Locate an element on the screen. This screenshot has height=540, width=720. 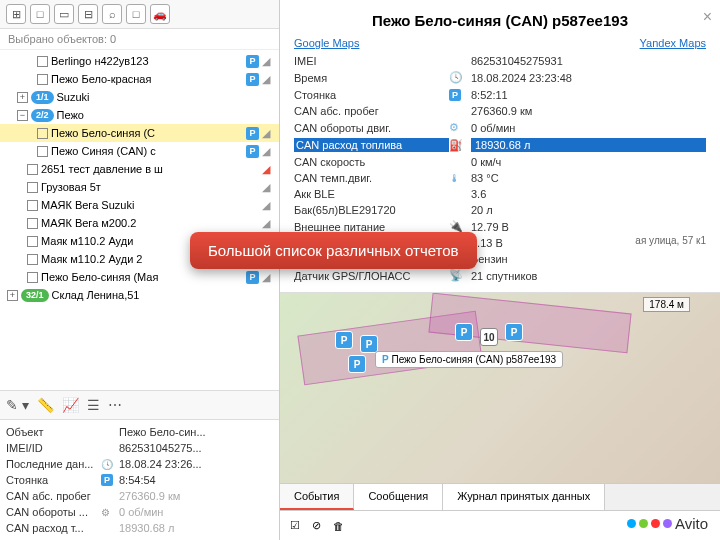
map-scale: 178.4 м is located at coordinates (666, 304).